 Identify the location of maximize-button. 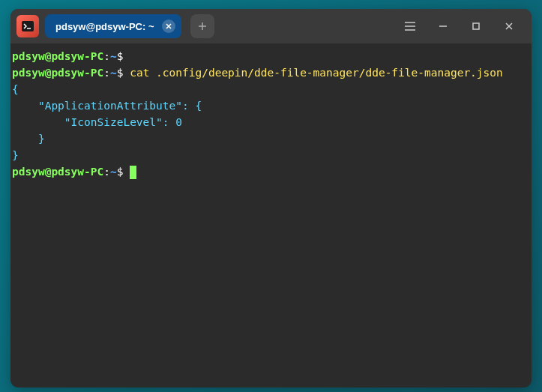
(476, 26).